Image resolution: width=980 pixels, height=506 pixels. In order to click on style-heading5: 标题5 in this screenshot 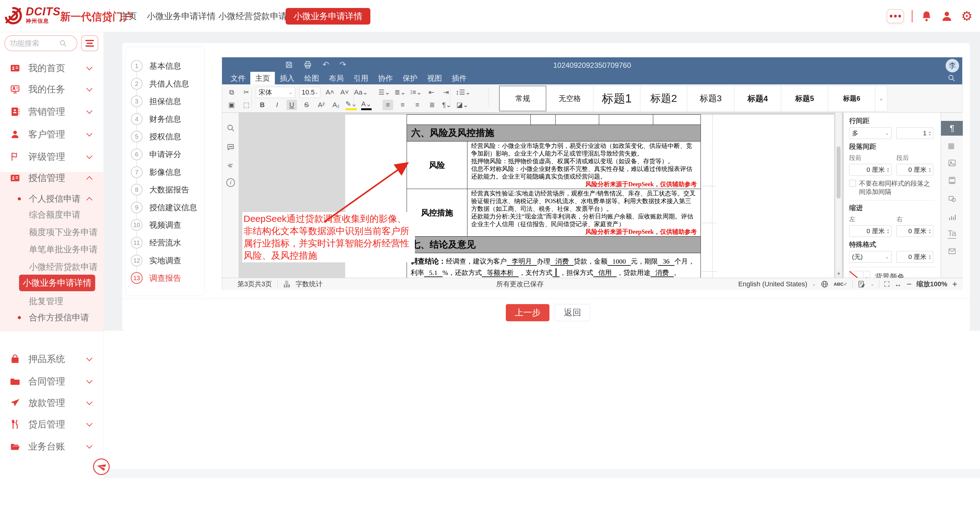, I will do `click(805, 98)`.